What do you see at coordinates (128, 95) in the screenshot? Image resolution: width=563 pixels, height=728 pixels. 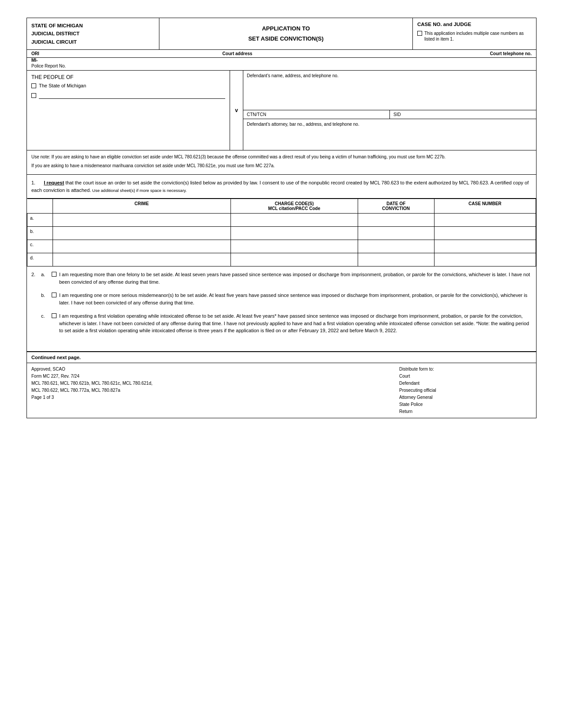 I see `people-additional-line` at bounding box center [128, 95].